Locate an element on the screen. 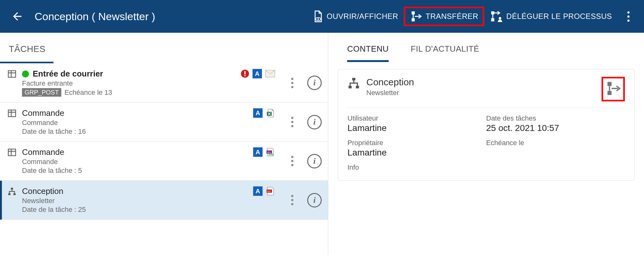  task-item: Commande Commande Date de la tâche : 5 A… is located at coordinates (164, 161).